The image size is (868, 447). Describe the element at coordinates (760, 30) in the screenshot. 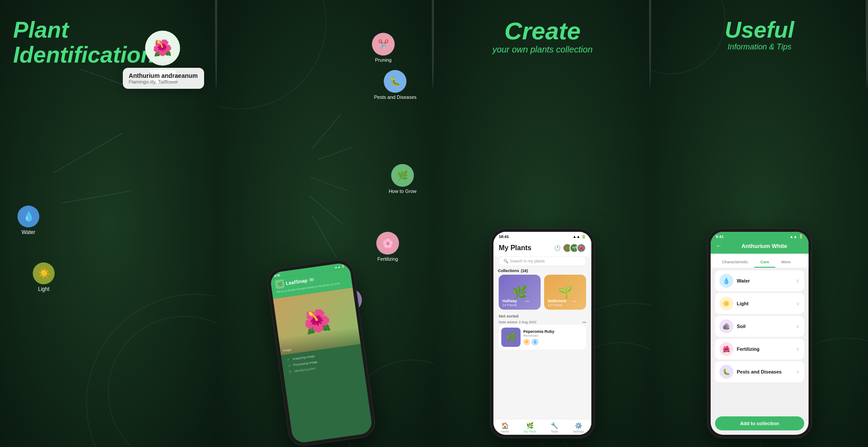

I see `p4-title: Useful` at that location.